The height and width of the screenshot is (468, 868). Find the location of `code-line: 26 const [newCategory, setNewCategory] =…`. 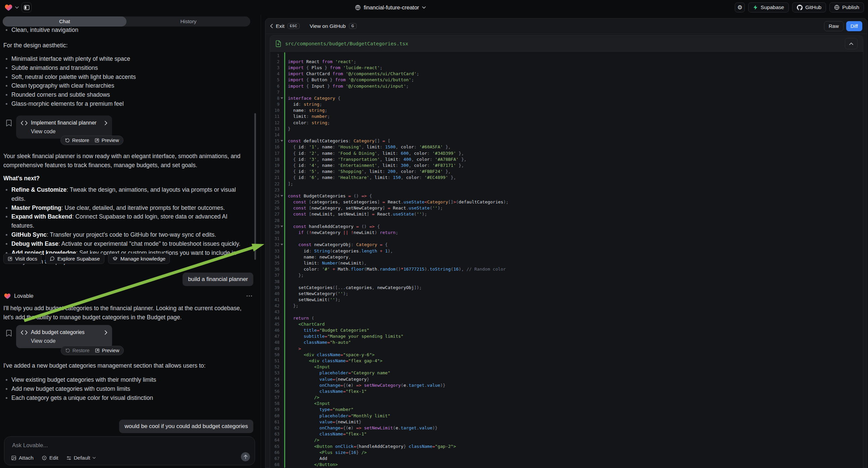

code-line: 26 const [newCategory, setNewCategory] =… is located at coordinates (567, 208).